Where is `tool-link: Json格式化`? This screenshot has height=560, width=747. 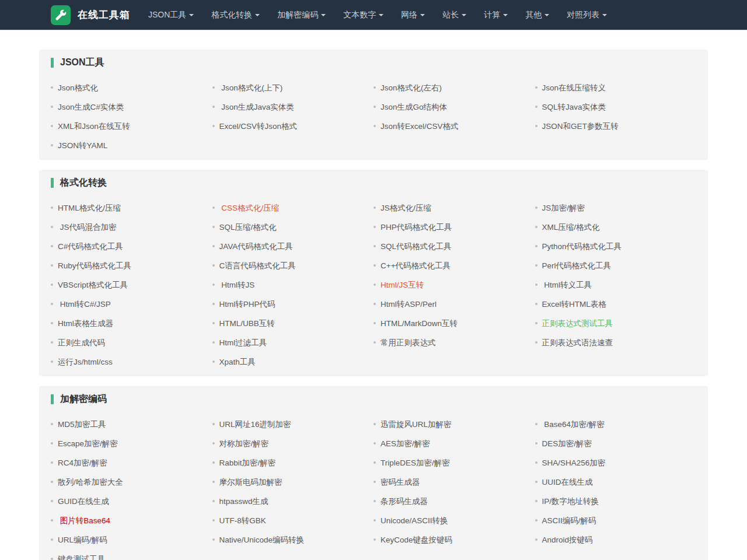
tool-link: Json格式化 is located at coordinates (132, 88).